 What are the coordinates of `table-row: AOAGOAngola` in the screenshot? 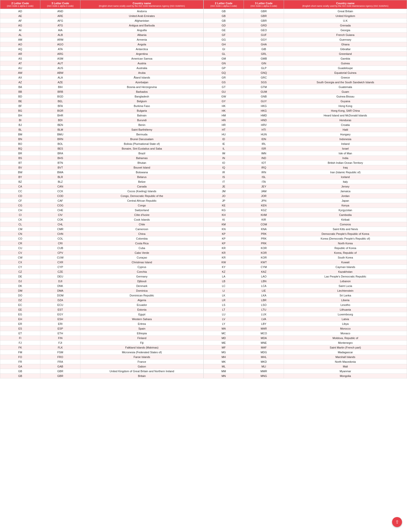 It's located at (102, 44).